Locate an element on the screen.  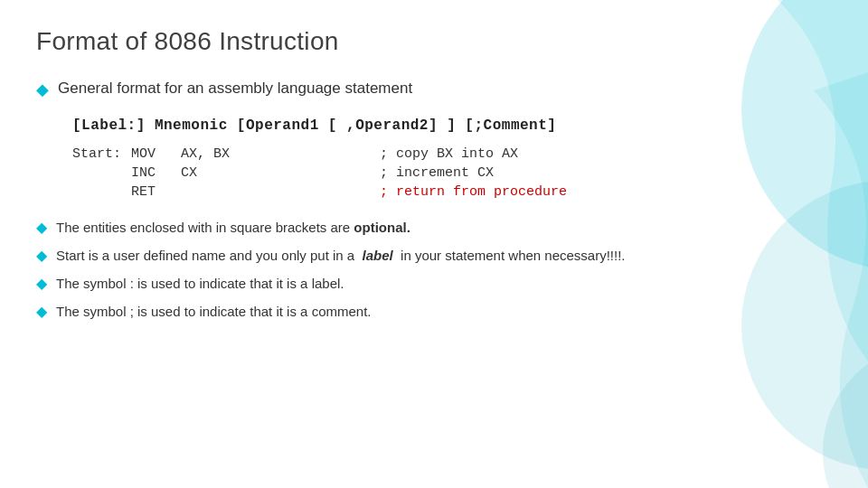
code-comment-3: ; return from procedure is located at coordinates (474, 192).